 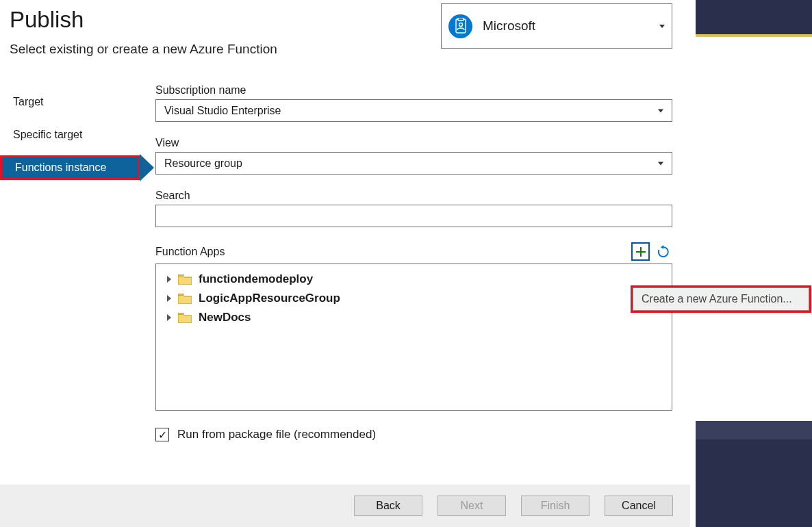 What do you see at coordinates (754, 264) in the screenshot?
I see `background-window-strip` at bounding box center [754, 264].